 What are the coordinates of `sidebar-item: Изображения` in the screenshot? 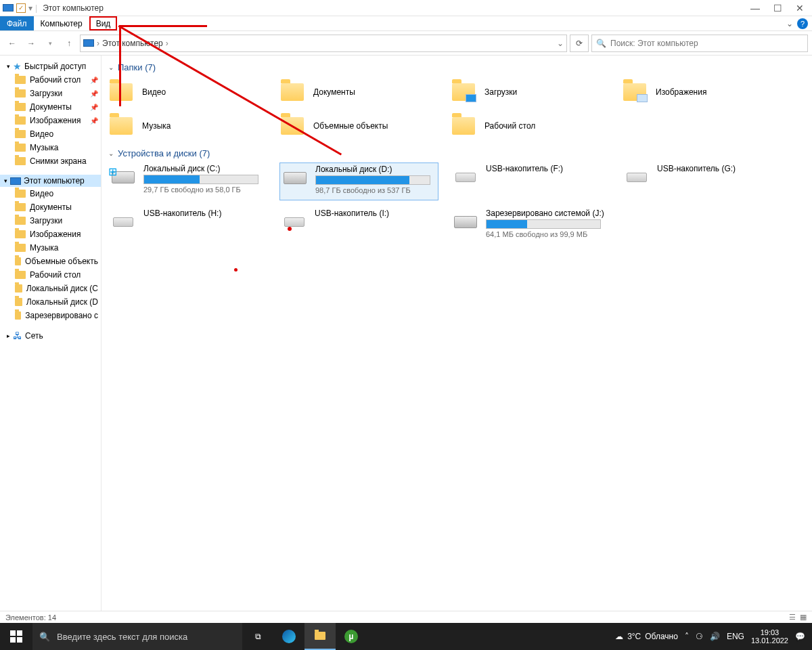 It's located at (50, 234).